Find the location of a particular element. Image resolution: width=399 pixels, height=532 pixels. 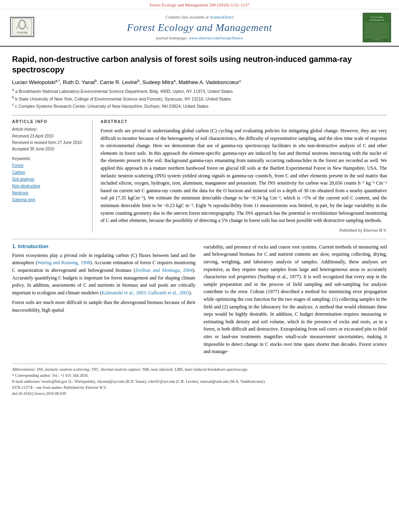

journal-reference-text: Forest Ecology and Management 260 (2010)… is located at coordinates (200, 5).